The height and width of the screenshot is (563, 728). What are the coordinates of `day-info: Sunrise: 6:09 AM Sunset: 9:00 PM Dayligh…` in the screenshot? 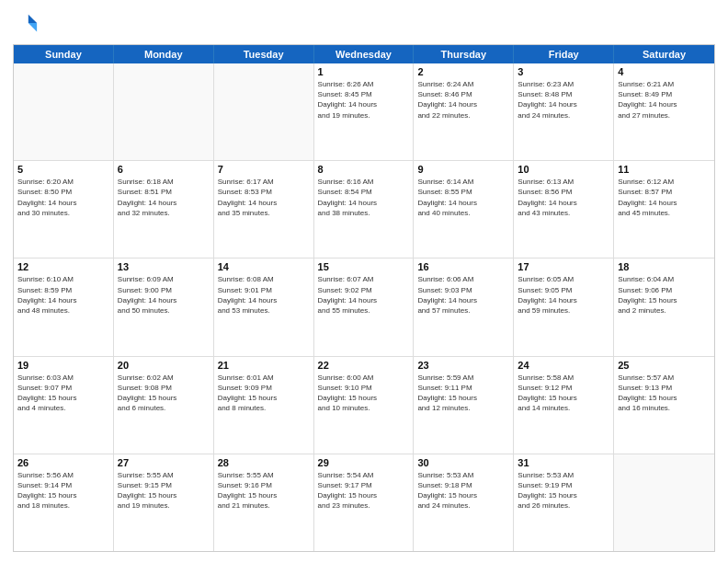 It's located at (164, 294).